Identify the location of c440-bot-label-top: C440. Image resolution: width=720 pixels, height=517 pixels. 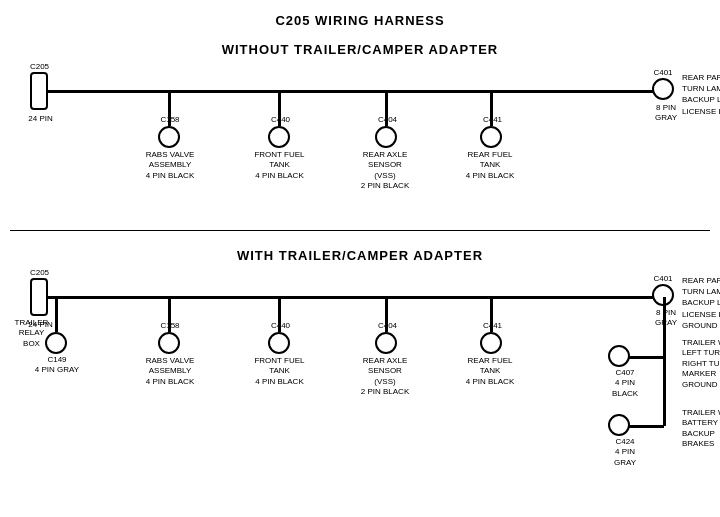
(280, 326).